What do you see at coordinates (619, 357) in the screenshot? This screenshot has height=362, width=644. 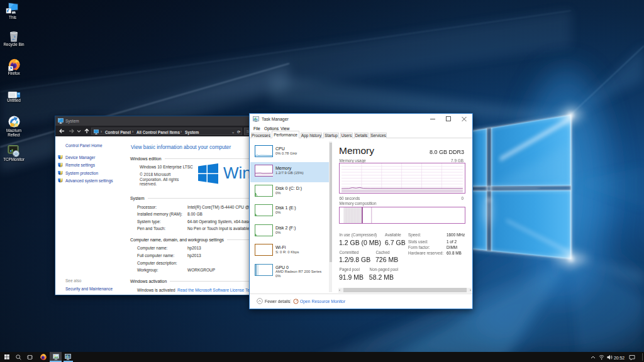 I see `svg-text: 20:52` at bounding box center [619, 357].